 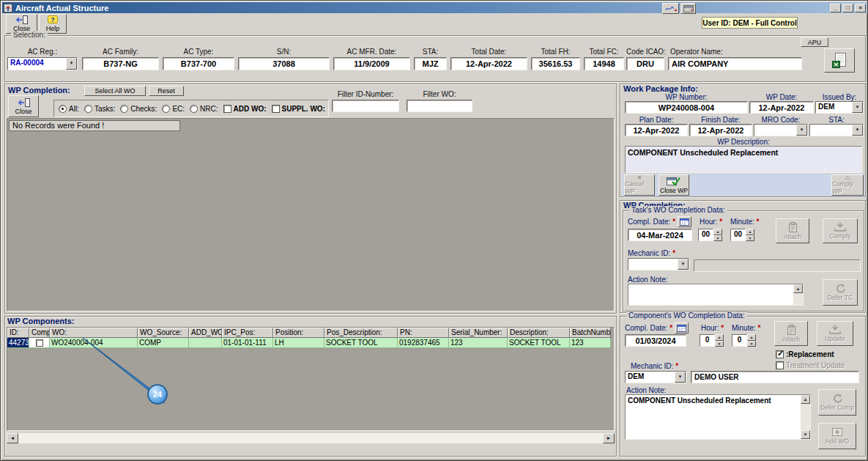 What do you see at coordinates (840, 292) in the screenshot?
I see `defer-tc-button: Defer TC` at bounding box center [840, 292].